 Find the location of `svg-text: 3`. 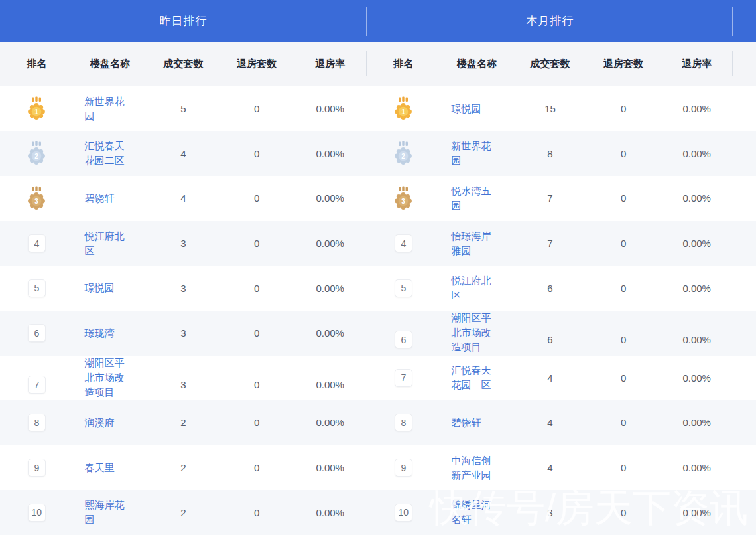

svg-text: 3 is located at coordinates (404, 202).